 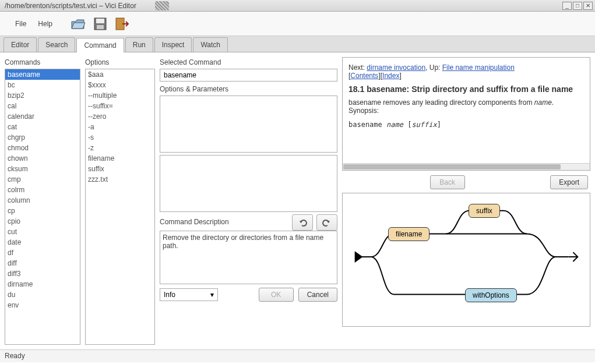 I want to click on cancel-button: Cancel, so click(x=318, y=295).